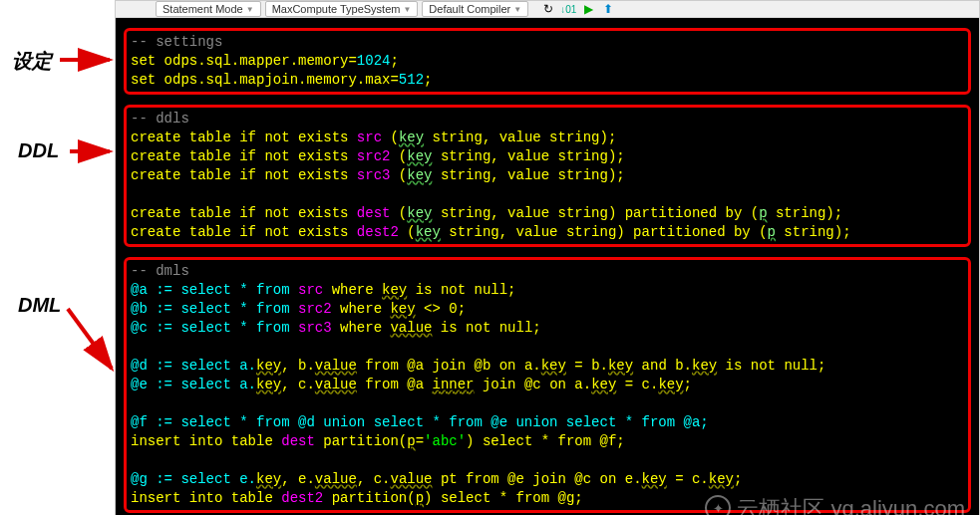 Image resolution: width=980 pixels, height=515 pixels. Describe the element at coordinates (568, 9) in the screenshot. I see `sort-icon: ↓01` at that location.